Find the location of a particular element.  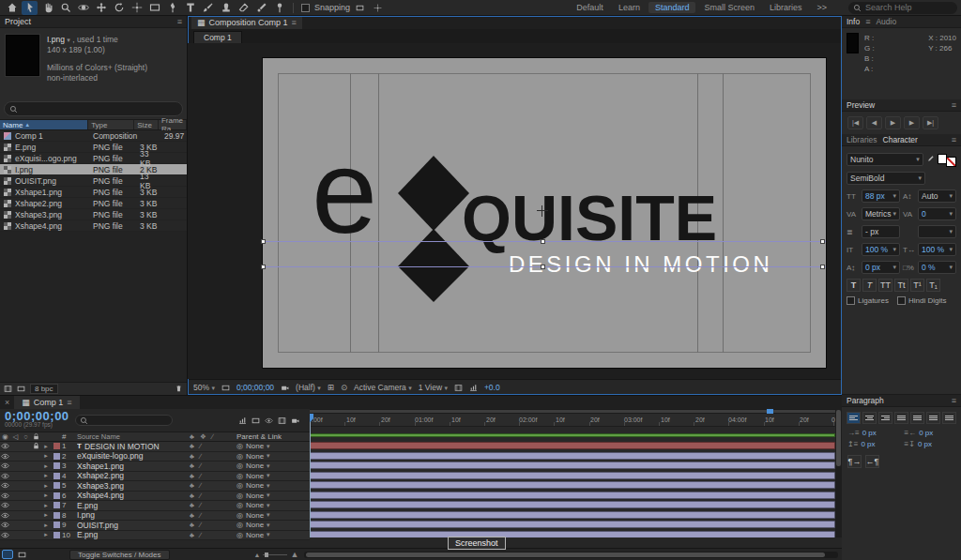

stroke-style-select: ▾ is located at coordinates (937, 232).